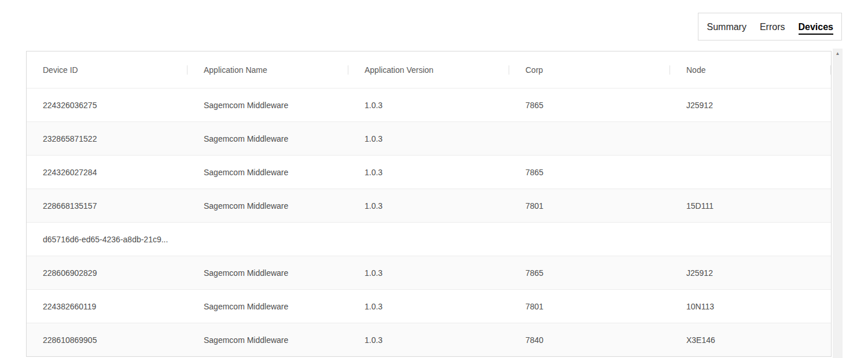 The width and height of the screenshot is (868, 358). What do you see at coordinates (751, 307) in the screenshot?
I see `cell-node: 10N113` at bounding box center [751, 307].